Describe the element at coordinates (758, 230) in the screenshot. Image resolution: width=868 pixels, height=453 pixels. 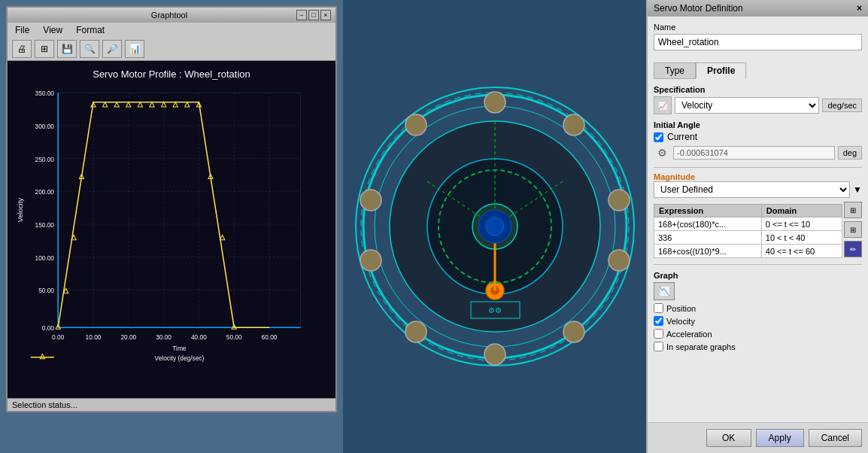
I see `expression-table-container: Expression Domain 168+(cos(180)*c... 0 <…` at that location.